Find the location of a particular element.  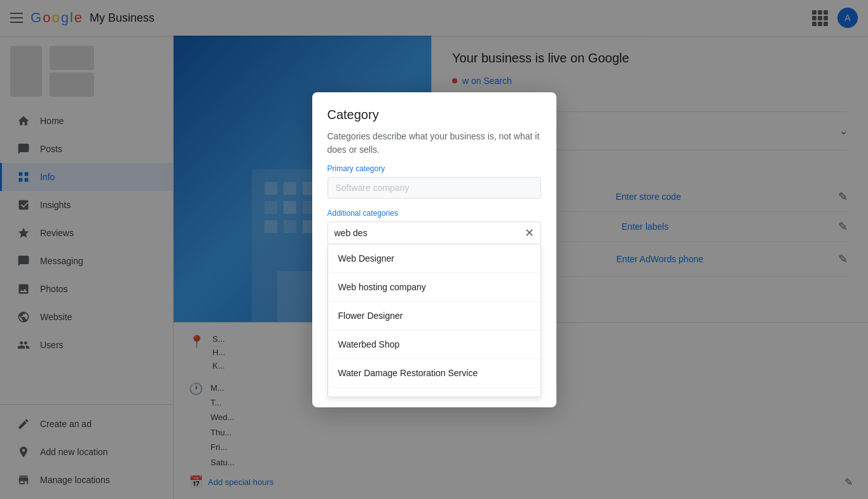

dropdown-item-web-designer: Web Designer is located at coordinates (434, 258).